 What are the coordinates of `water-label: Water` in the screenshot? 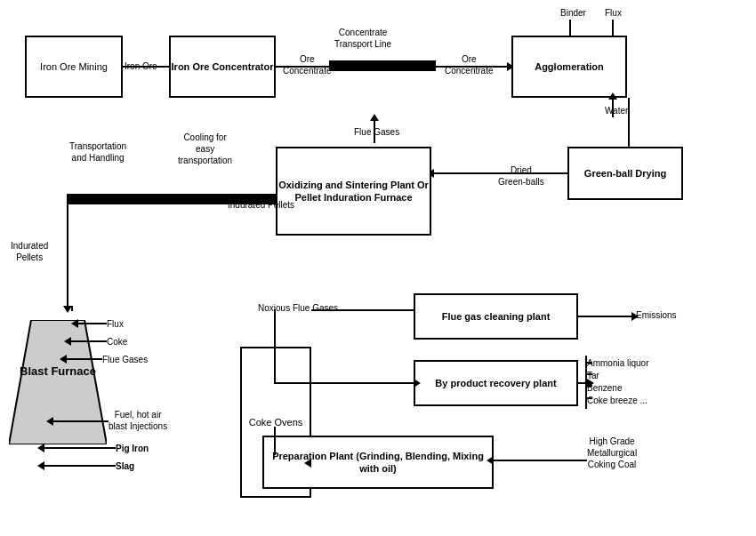 It's located at (616, 110).